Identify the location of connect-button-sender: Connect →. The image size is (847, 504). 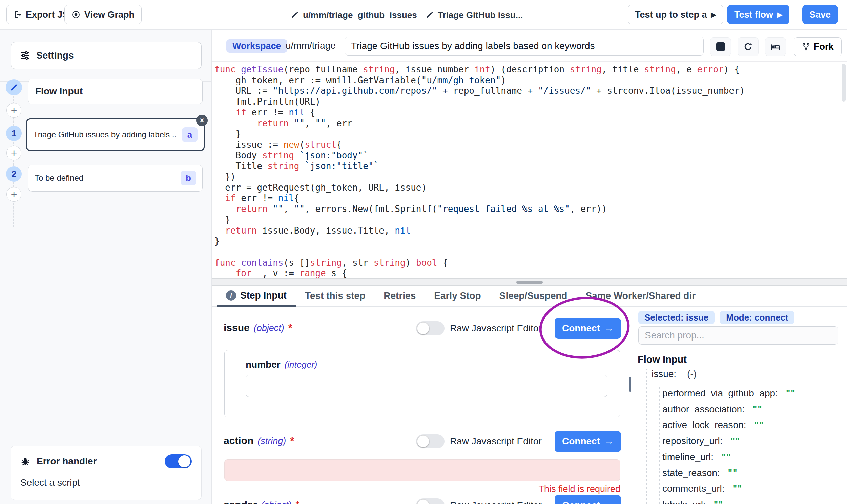
(588, 499).